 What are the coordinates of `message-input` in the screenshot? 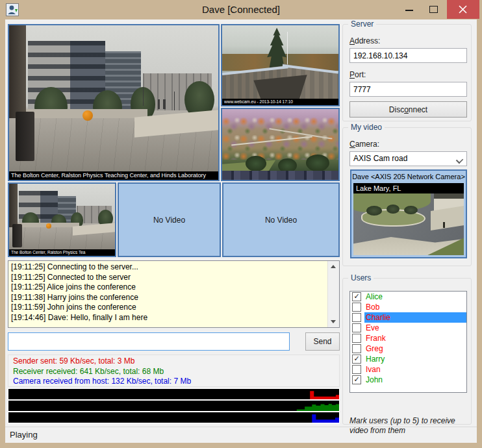 It's located at (149, 342).